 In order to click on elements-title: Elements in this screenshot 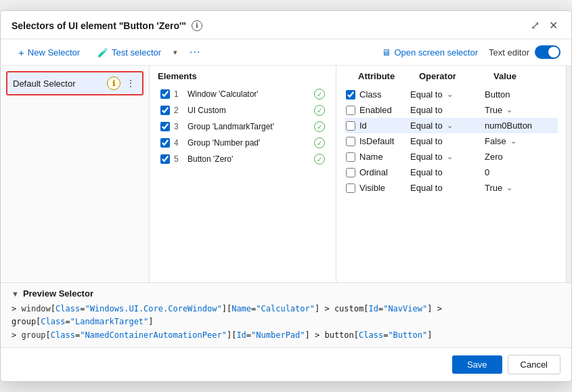, I will do `click(242, 76)`.